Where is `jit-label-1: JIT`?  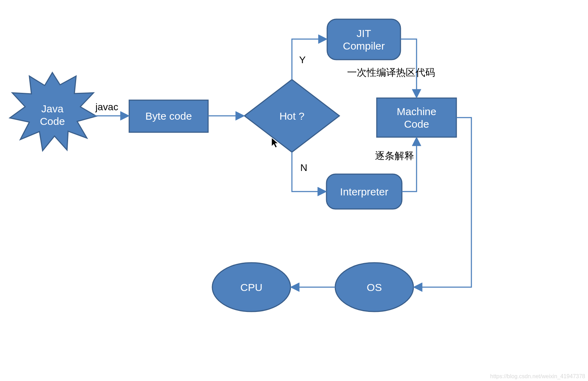
jit-label-1: JIT is located at coordinates (364, 33).